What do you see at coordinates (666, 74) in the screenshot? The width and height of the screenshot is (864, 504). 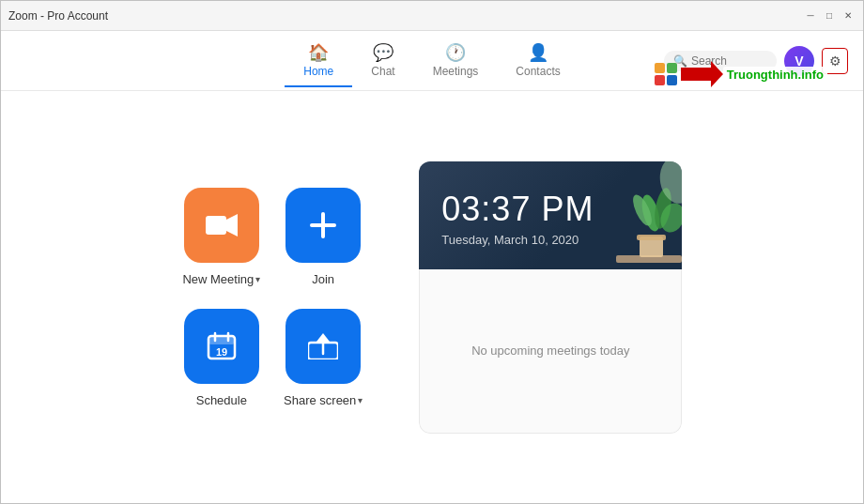 I see `watermark-logo` at bounding box center [666, 74].